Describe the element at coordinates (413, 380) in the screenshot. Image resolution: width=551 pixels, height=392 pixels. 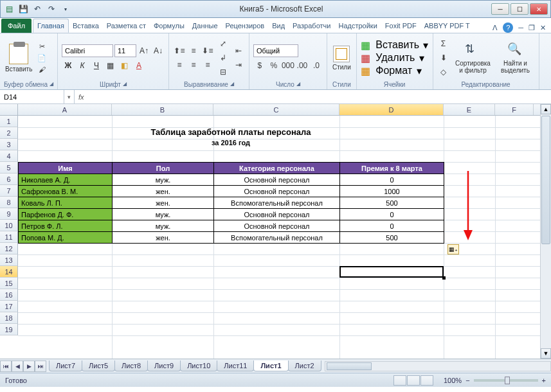
I see `view-layout-icon` at that location.